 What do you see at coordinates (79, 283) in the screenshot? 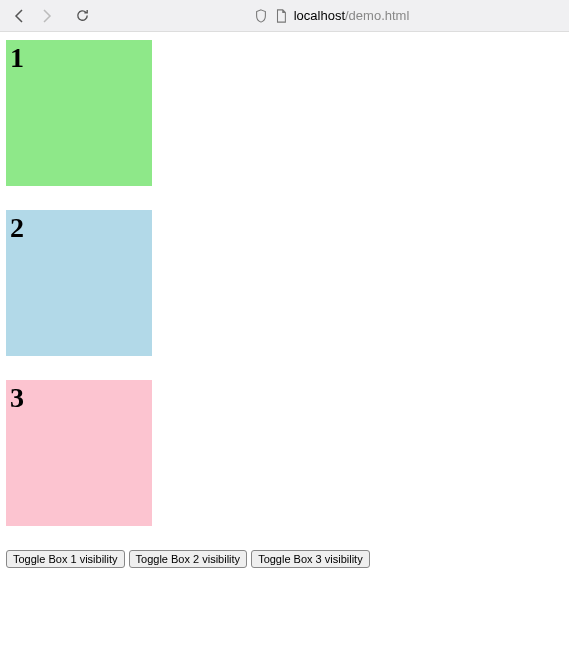
I see `box-2: 2` at bounding box center [79, 283].